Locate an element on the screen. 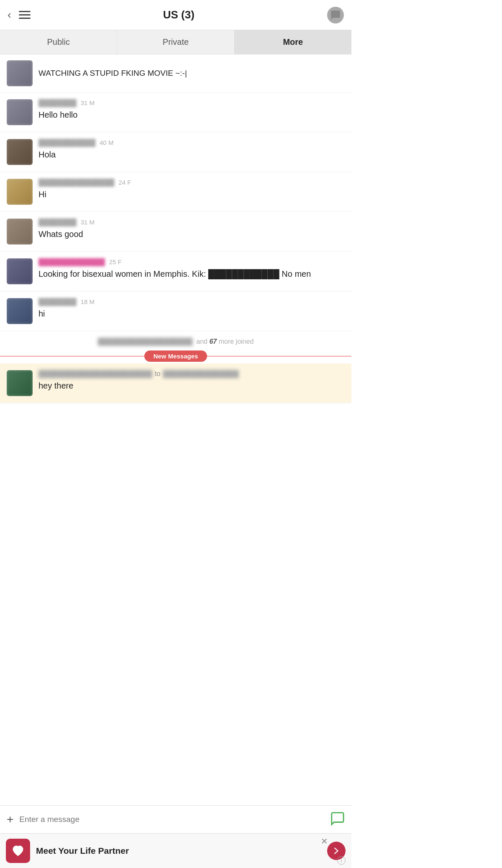 The image size is (502, 868). message-header: ████████ 18 M is located at coordinates (192, 302).